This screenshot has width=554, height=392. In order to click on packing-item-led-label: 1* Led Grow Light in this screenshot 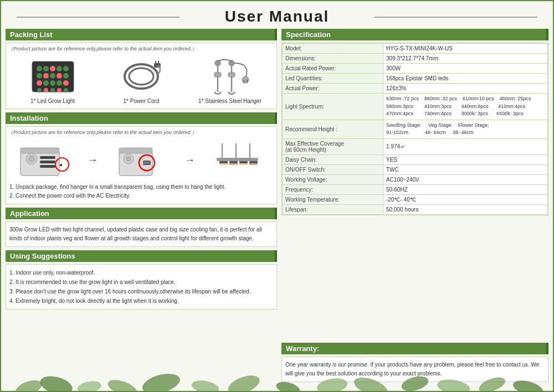, I will do `click(53, 101)`.